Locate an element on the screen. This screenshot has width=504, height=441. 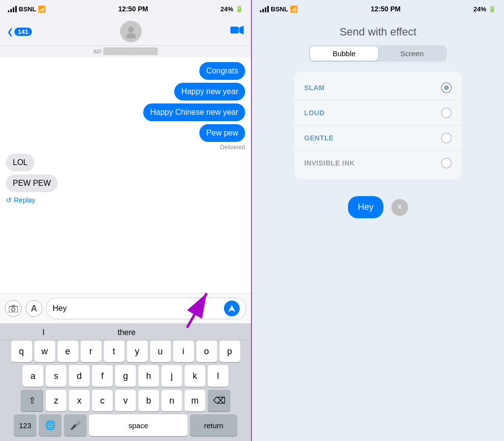
bubble-pew-pew: Pew pew is located at coordinates (222, 133).